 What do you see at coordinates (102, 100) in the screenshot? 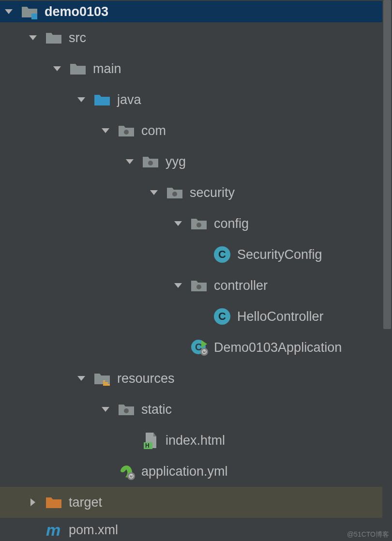
I see `source-folder-icon` at bounding box center [102, 100].